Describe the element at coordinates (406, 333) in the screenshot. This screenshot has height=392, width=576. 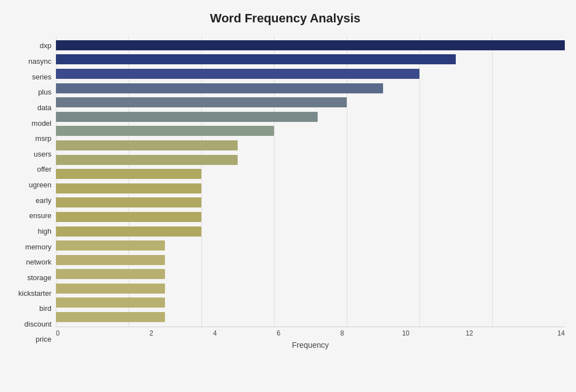
I see `x-tick: 10` at that location.